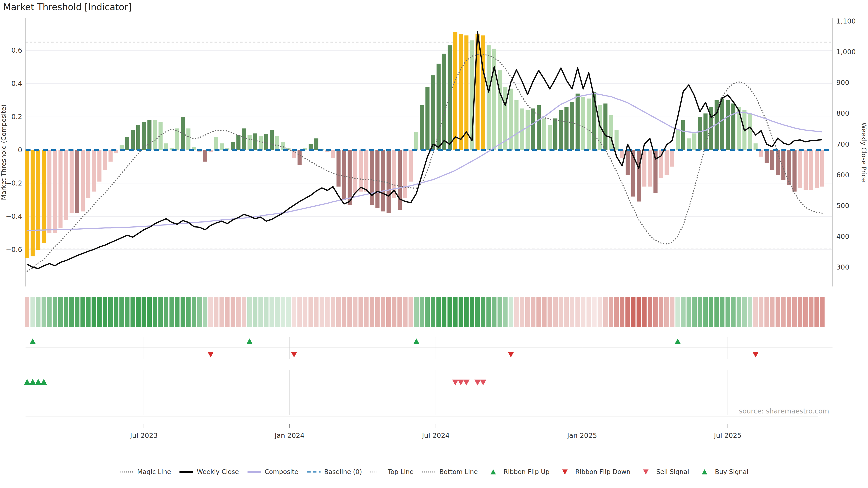 The height and width of the screenshot is (488, 868). Describe the element at coordinates (435, 435) in the screenshot. I see `x-tick-label: Jul 2024` at that location.